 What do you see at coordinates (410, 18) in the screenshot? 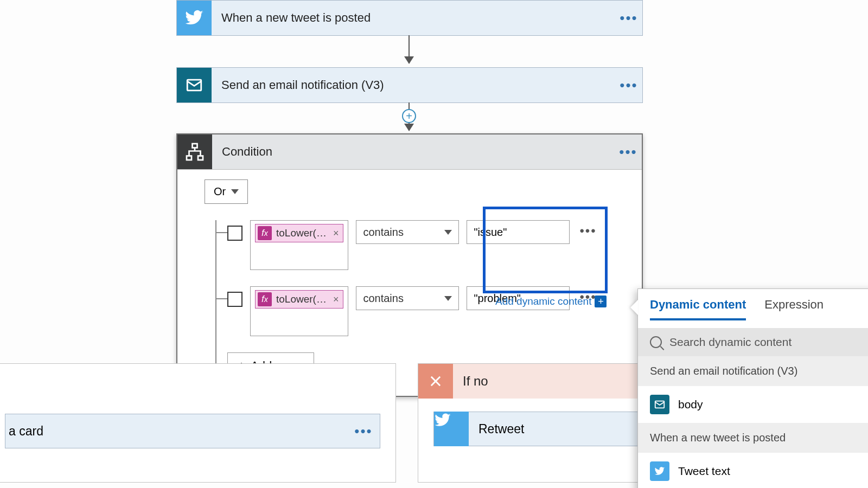
I see `trigger-card: When a new tweet is posted •••` at bounding box center [410, 18].